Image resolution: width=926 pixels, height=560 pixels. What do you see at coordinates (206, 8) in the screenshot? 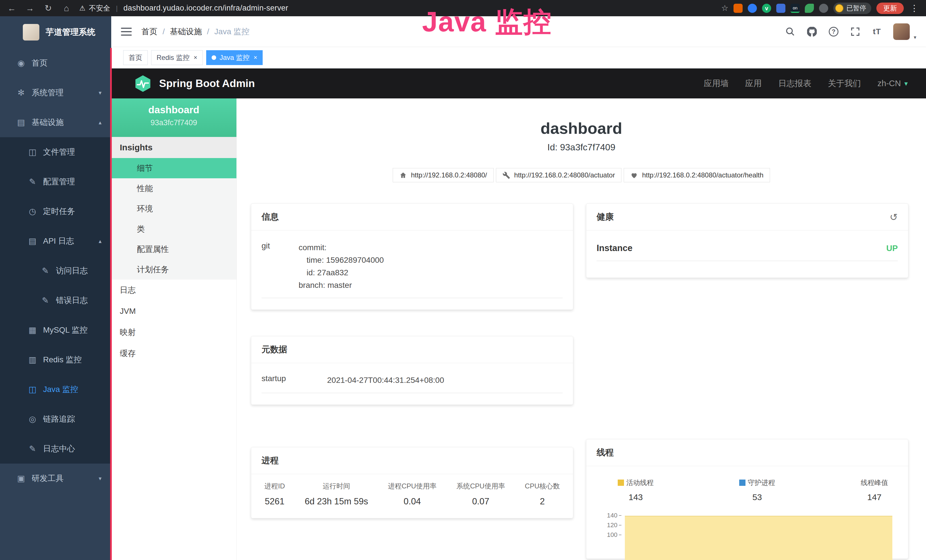
I see `page-url: dashboard.yudao.iocoder.cn/infra/admin-s…` at bounding box center [206, 8].